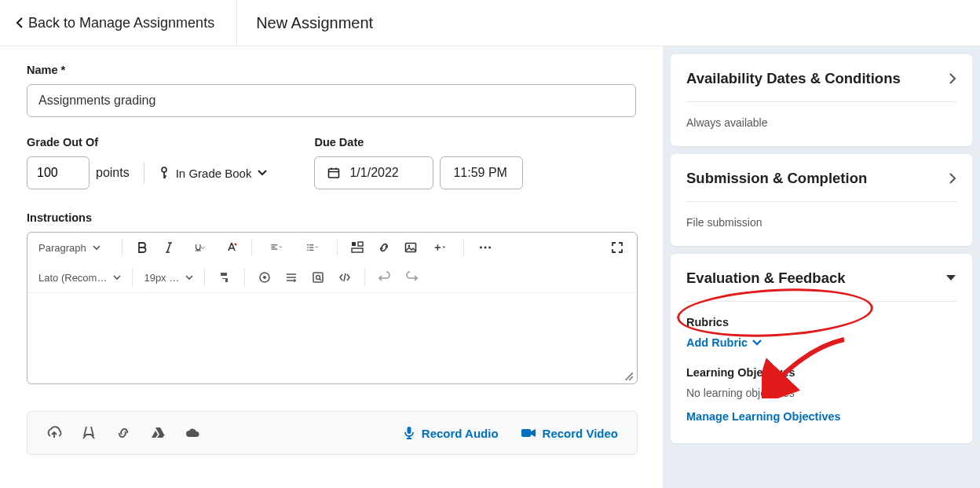 The image size is (980, 488). Describe the element at coordinates (332, 433) in the screenshot. I see `attachment-bar: Record Audio Record Video` at that location.